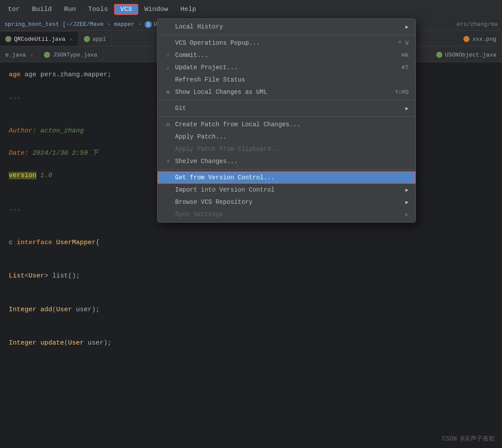 This screenshot has height=448, width=502. What do you see at coordinates (168, 214) in the screenshot?
I see `sync-icon` at bounding box center [168, 214].